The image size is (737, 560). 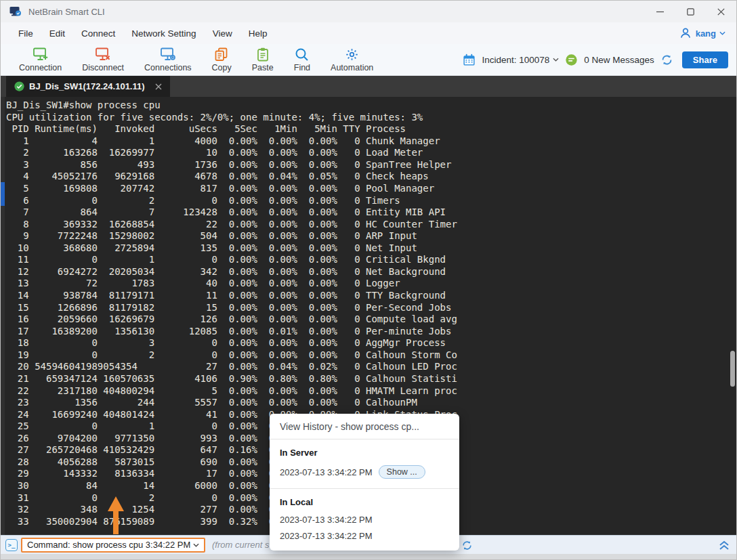 I want to click on menu-bar: File Edit Connect Network Setting View H…, so click(x=368, y=33).